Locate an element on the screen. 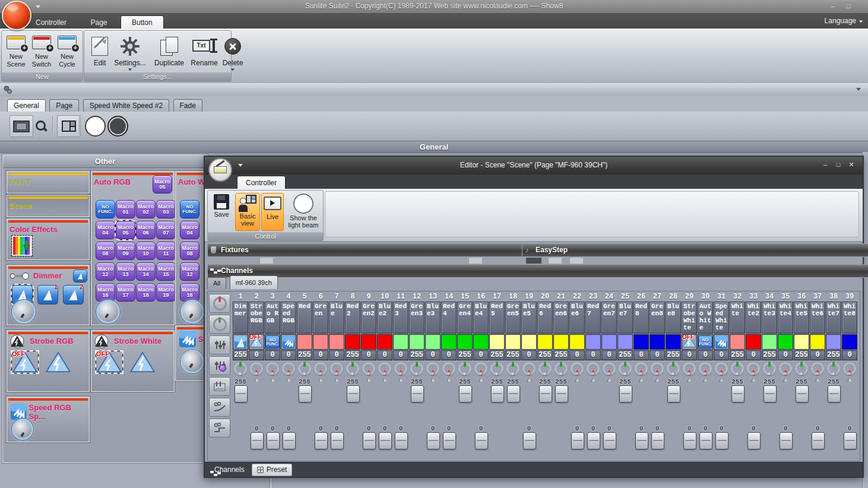 The width and height of the screenshot is (868, 488). step-curve-button is located at coordinates (220, 428).